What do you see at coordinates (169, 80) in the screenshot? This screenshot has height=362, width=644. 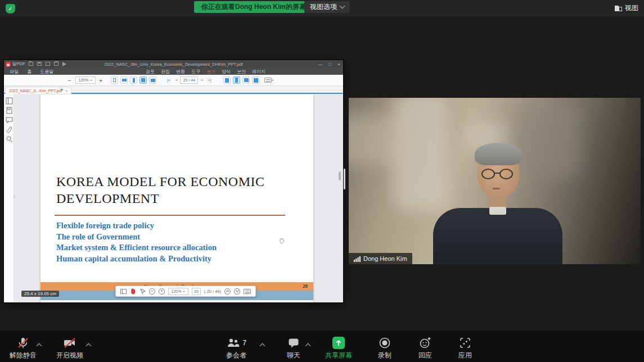 I see `first-page-button: |<` at bounding box center [169, 80].